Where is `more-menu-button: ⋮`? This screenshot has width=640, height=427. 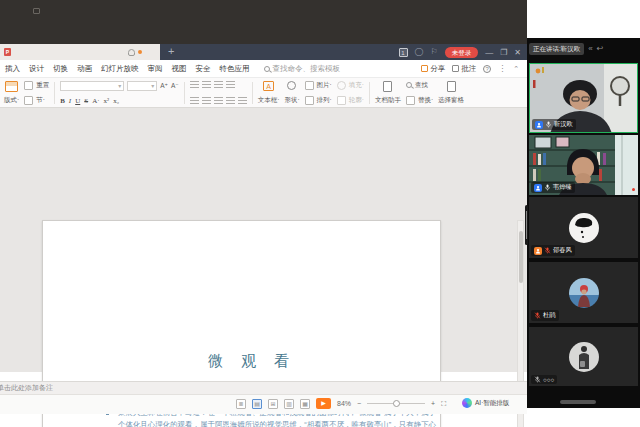
more-menu-button: ⋮ is located at coordinates (502, 68).